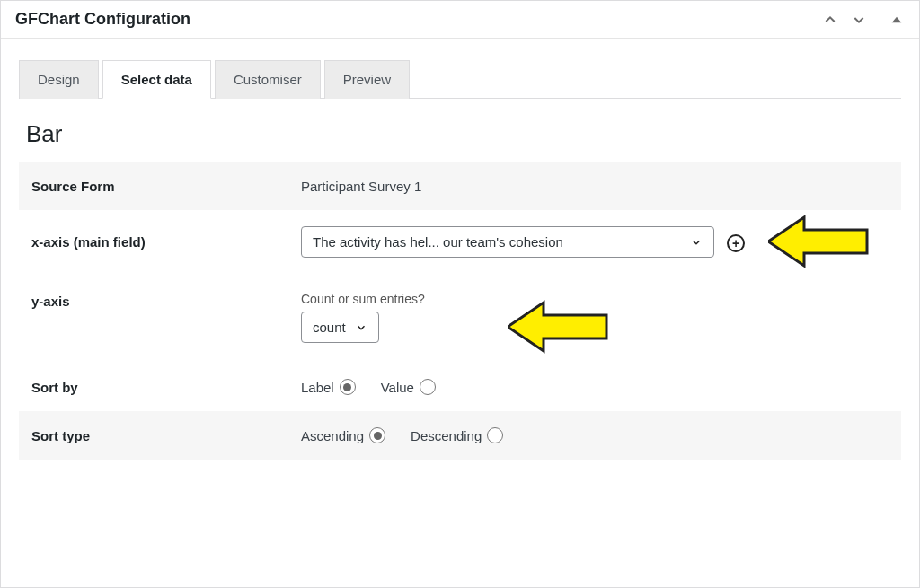  What do you see at coordinates (897, 20) in the screenshot?
I see `caret-up-icon` at bounding box center [897, 20].